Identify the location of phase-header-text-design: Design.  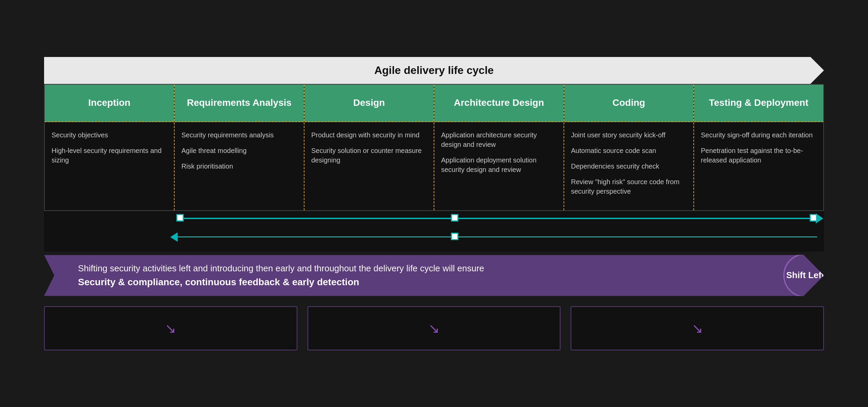
(369, 103).